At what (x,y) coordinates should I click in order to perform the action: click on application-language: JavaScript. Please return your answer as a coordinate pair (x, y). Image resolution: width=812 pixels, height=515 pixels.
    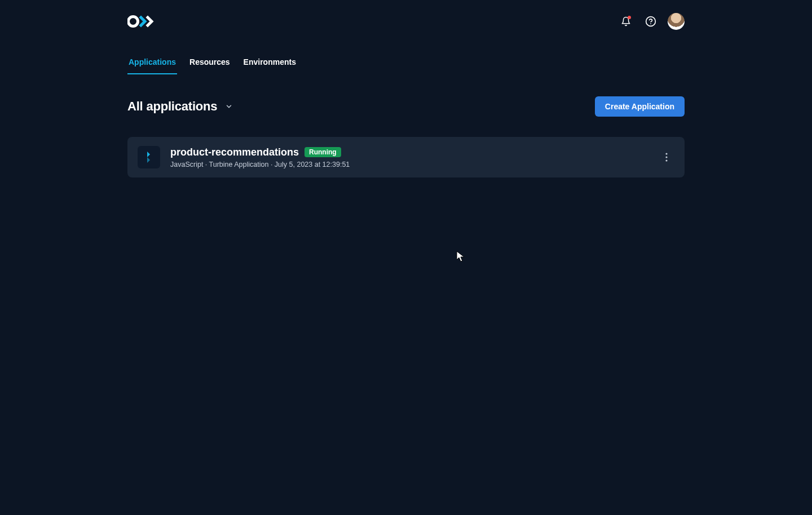
    Looking at the image, I should click on (187, 165).